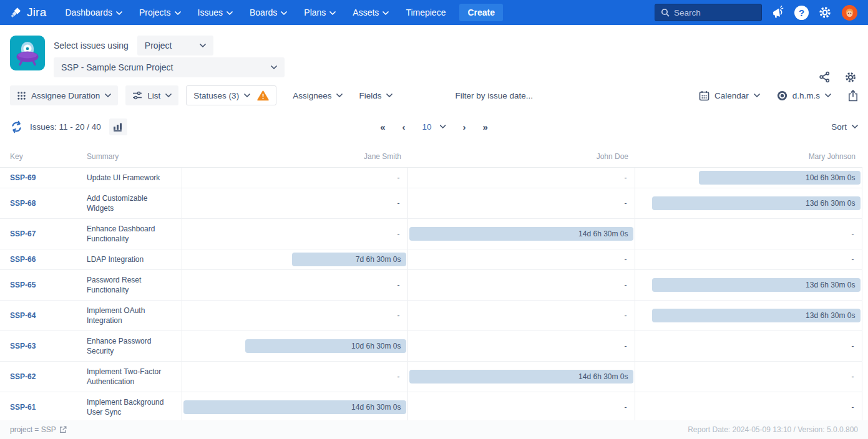  What do you see at coordinates (366, 12) in the screenshot?
I see `nav-item-label: Assets` at bounding box center [366, 12].